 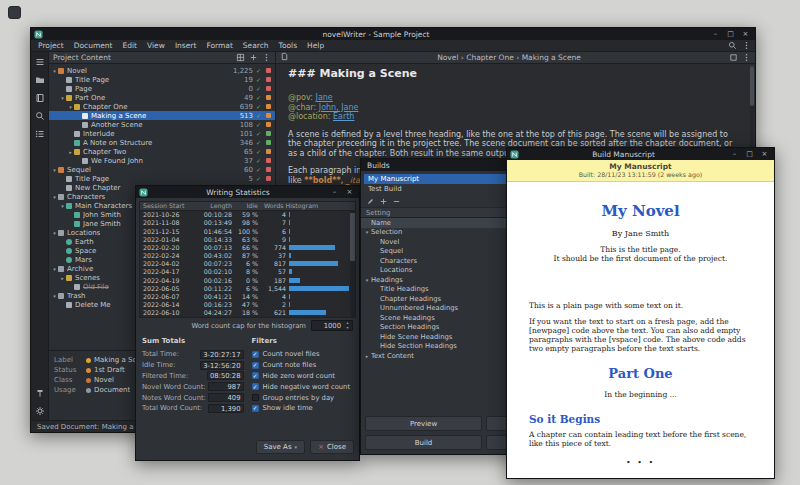 What do you see at coordinates (162, 170) in the screenshot?
I see `tree-item-sequel: ▾Sequel60✓` at bounding box center [162, 170].